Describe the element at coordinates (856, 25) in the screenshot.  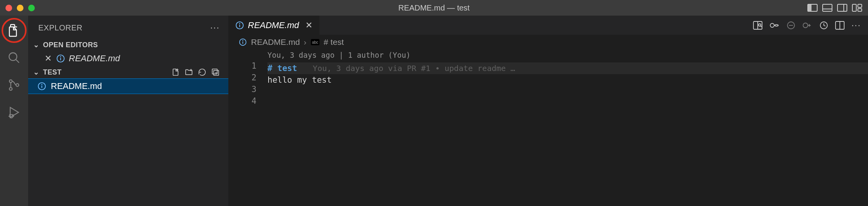
I see `editor-more-icon: ···` at that location.